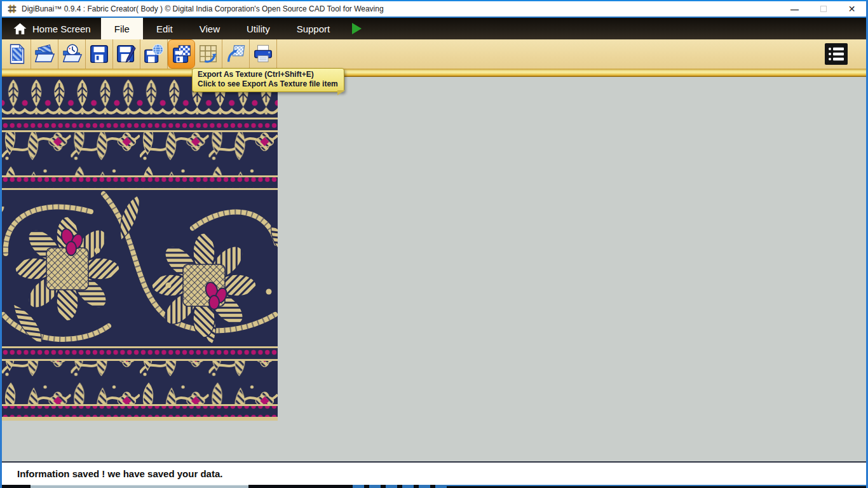 This screenshot has height=488, width=868. Describe the element at coordinates (72, 54) in the screenshot. I see `open-recent-icon` at that location.